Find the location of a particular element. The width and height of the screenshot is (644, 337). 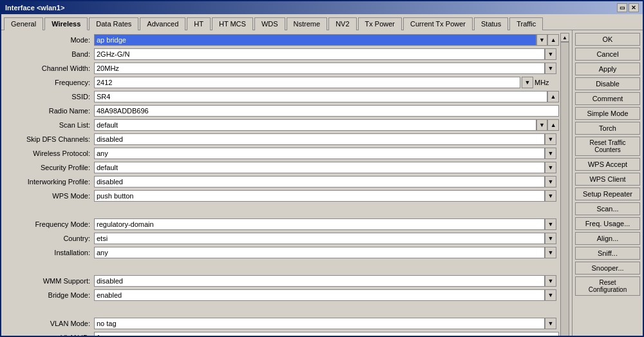

skip-dfs-row: Skip DFS Channels: ▼ is located at coordinates (281, 139).